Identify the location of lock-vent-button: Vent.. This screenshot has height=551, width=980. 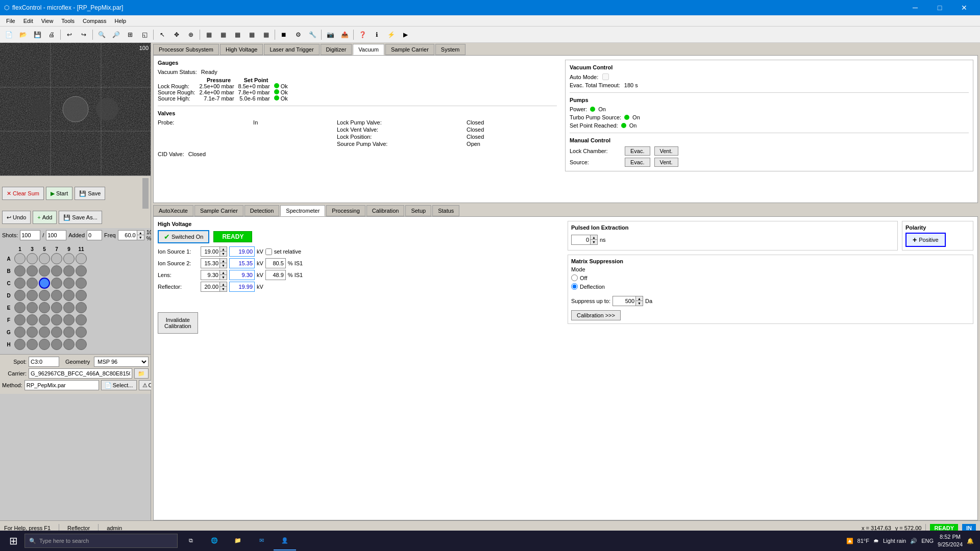
(667, 151).